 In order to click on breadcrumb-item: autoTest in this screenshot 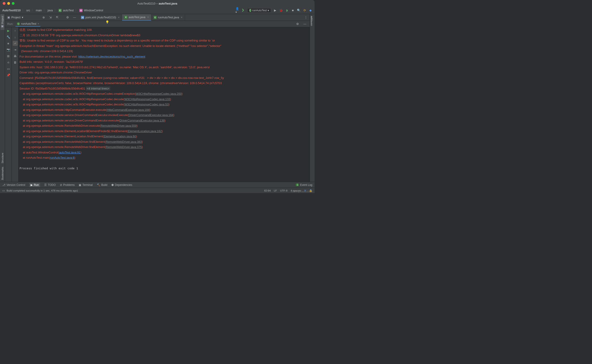, I will do `click(68, 11)`.